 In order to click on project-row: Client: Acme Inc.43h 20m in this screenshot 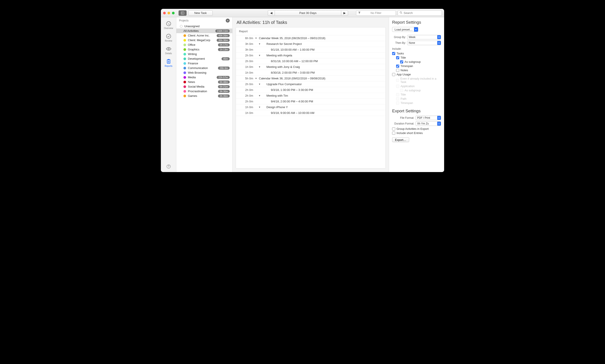, I will do `click(204, 35)`.